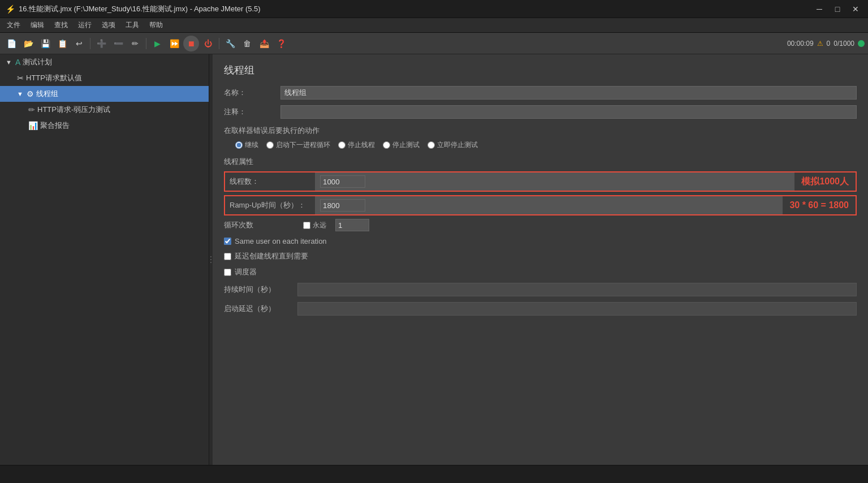 The height and width of the screenshot is (483, 868). I want to click on http-request-icon: ✏, so click(32, 110).